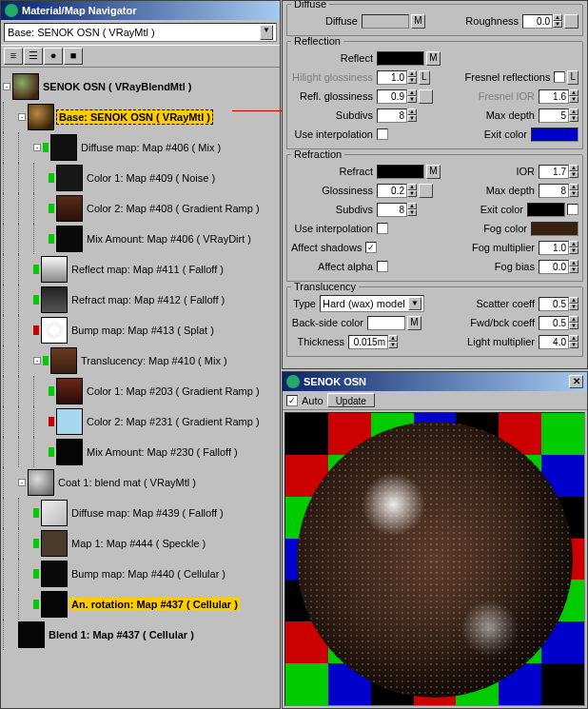  Describe the element at coordinates (397, 116) in the screenshot. I see `refl-subdivs-spinner: ▲▼` at that location.